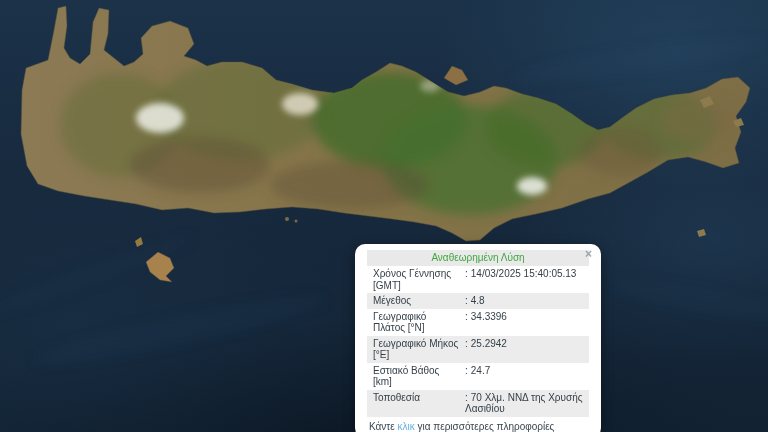  Describe the element at coordinates (524, 274) in the screenshot. I see `origin-time-value: 14/03/2025 15:40:05.13` at that location.